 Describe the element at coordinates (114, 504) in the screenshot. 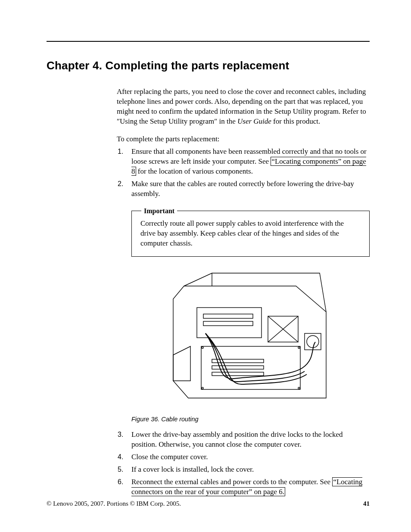

I see `copyright-text: © Lenovo 2005, 2007. Portions © IBM Corp…` at that location.